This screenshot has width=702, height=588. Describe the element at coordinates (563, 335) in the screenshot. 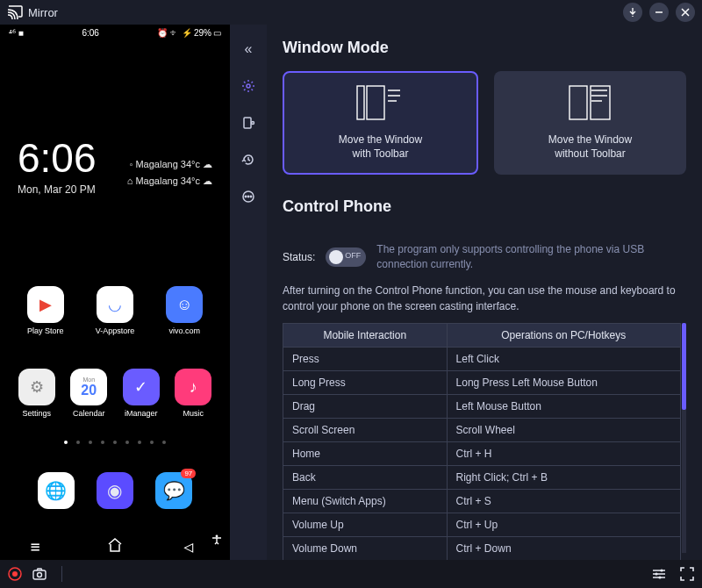

I see `col-pc: Operations on PC/Hotkeys` at that location.